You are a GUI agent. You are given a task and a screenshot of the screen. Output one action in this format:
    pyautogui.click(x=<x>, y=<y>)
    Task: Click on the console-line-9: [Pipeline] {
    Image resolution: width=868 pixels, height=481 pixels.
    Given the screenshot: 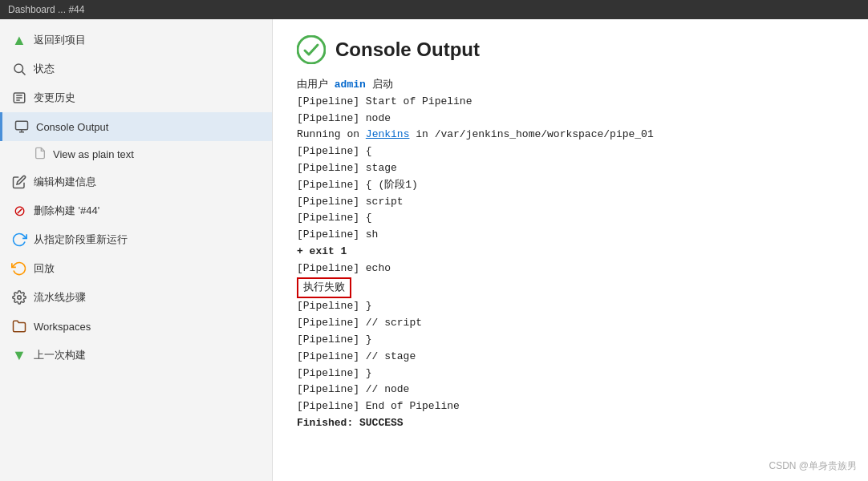 What is the action you would take?
    pyautogui.click(x=570, y=218)
    